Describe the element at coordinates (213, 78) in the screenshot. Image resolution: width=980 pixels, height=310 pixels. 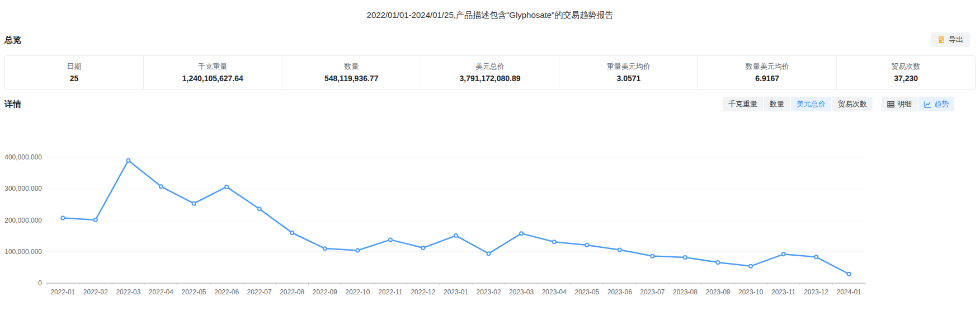
I see `stat-value: 1,240,105,627.64` at that location.